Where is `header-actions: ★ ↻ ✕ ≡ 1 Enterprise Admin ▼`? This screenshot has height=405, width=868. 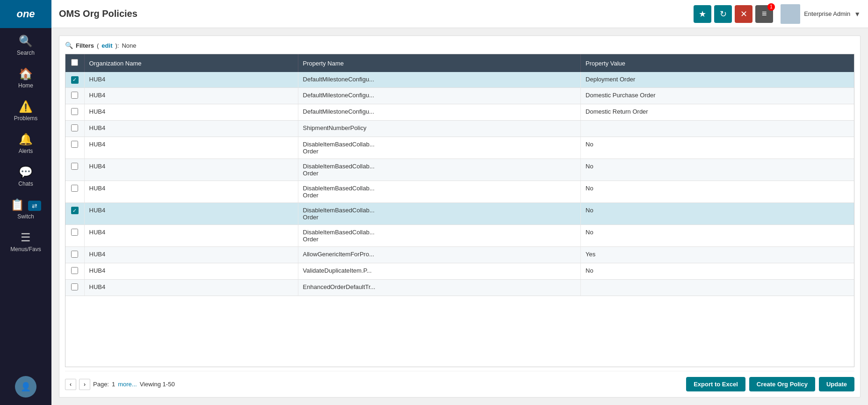 header-actions: ★ ↻ ✕ ≡ 1 Enterprise Admin ▼ is located at coordinates (777, 14).